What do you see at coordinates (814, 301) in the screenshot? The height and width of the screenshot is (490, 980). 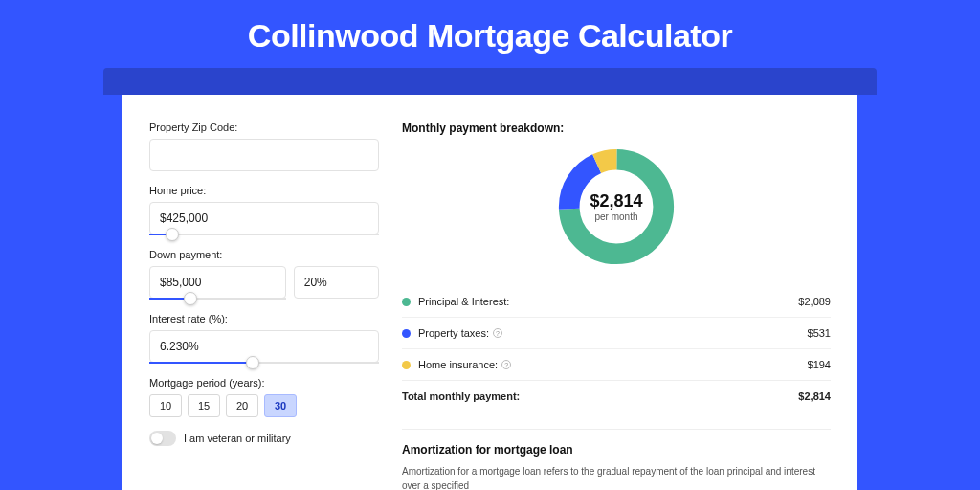 I see `legend-value-principal: $2,089` at bounding box center [814, 301].